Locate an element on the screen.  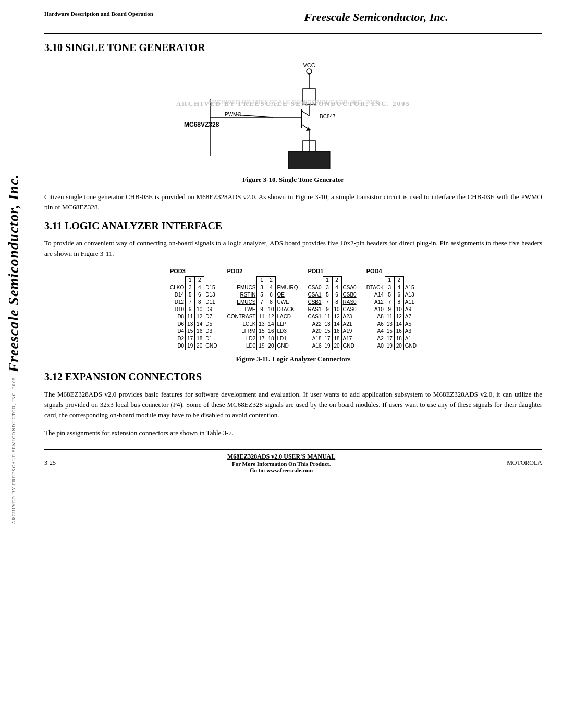
figure-311-caption: Figure 3-11. Logic Analyzer Connectors is located at coordinates (293, 359).